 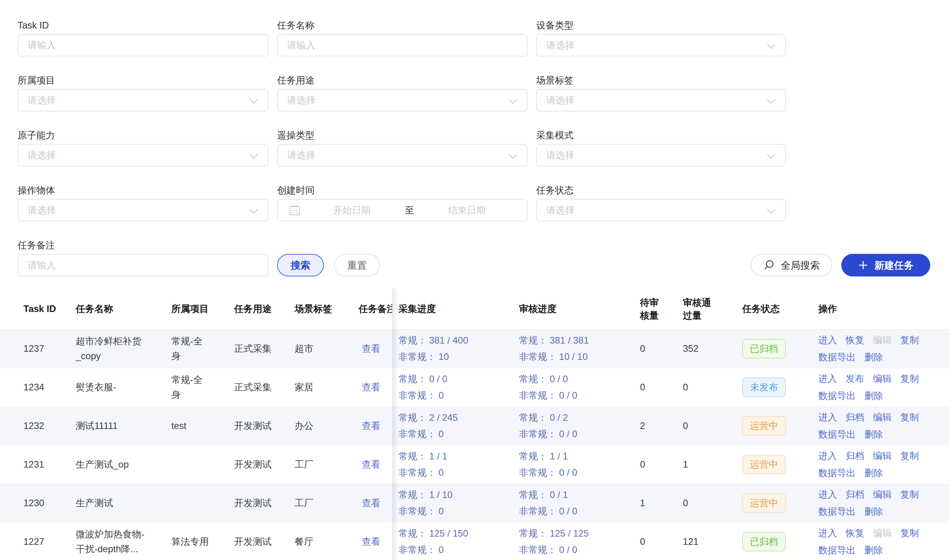 I want to click on filter-label-scene-tag: 场景标签, so click(x=661, y=80).